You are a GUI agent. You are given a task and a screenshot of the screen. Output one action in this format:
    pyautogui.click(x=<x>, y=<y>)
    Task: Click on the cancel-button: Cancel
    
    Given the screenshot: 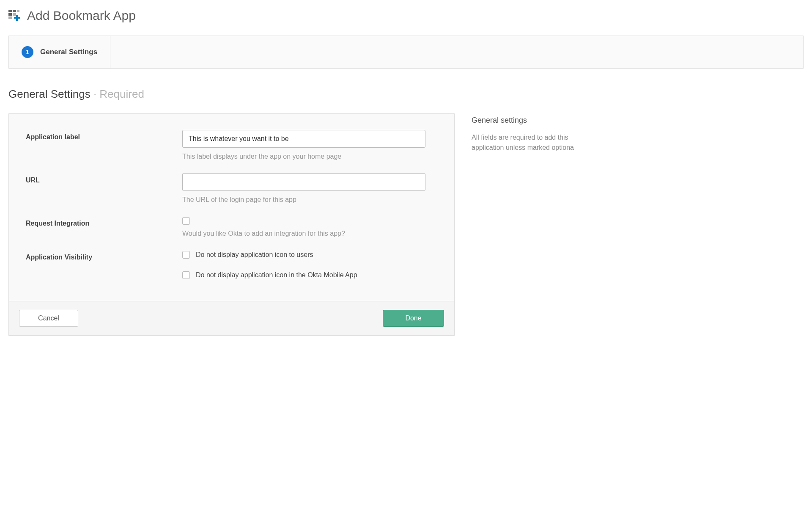 What is the action you would take?
    pyautogui.click(x=49, y=318)
    